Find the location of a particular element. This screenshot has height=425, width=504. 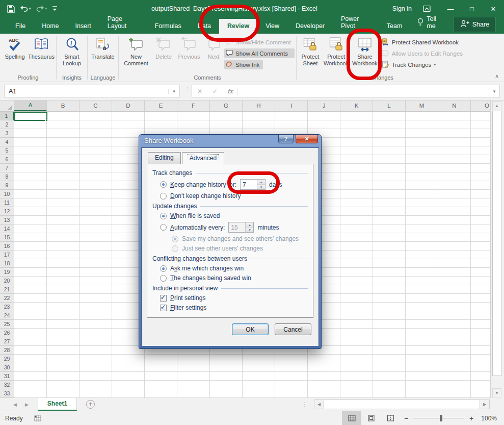

undo-button: ▾ is located at coordinates (25, 9).